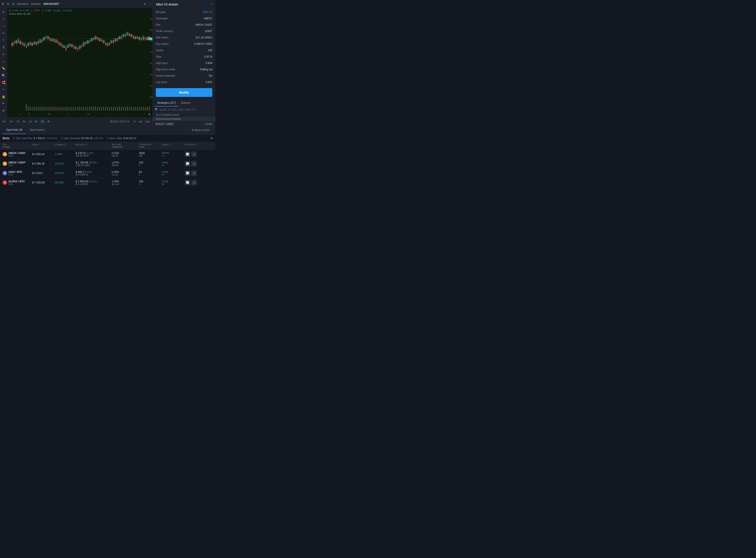  I want to click on tab-spot-history: Spot history, so click(37, 130).